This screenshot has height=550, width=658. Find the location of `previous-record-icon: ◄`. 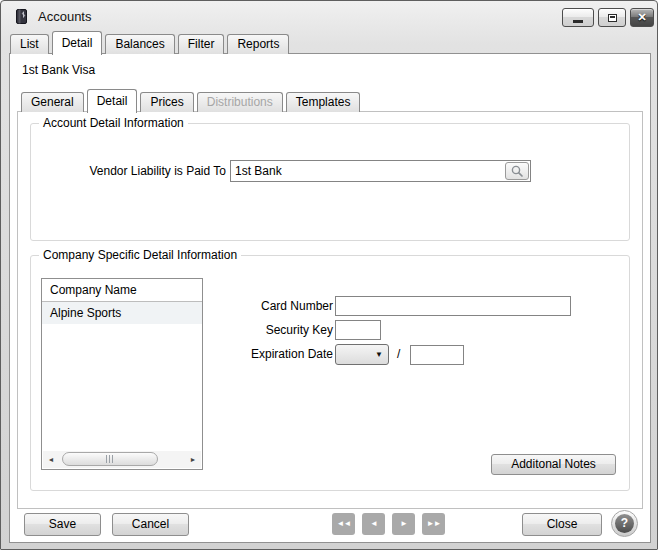

previous-record-icon: ◄ is located at coordinates (374, 524).